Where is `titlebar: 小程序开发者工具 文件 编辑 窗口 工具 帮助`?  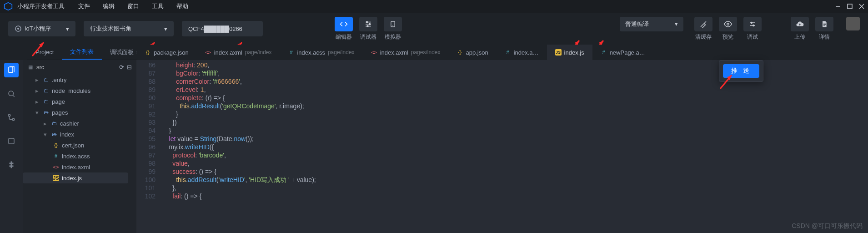 titlebar: 小程序开发者工具 文件 编辑 窗口 工具 帮助 is located at coordinates (434, 6).